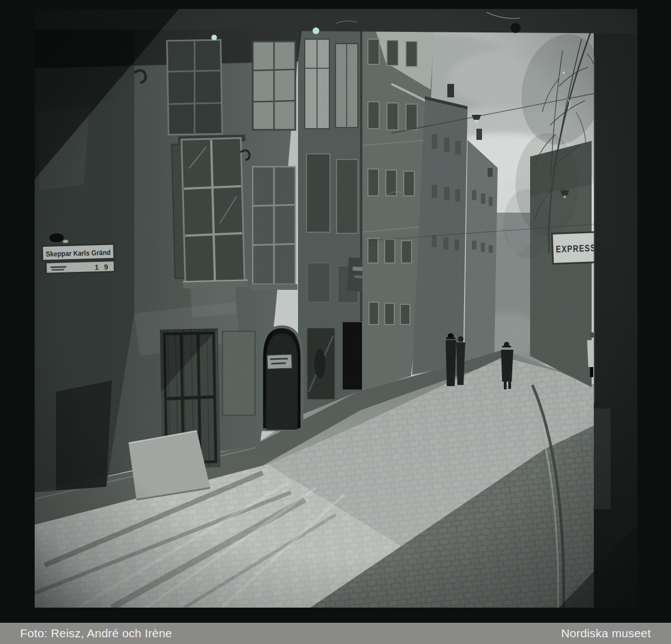 Image resolution: width=671 pixels, height=644 pixels. What do you see at coordinates (96, 633) in the screenshot?
I see `caption-photographer: Foto: Reisz, André och Irène` at bounding box center [96, 633].